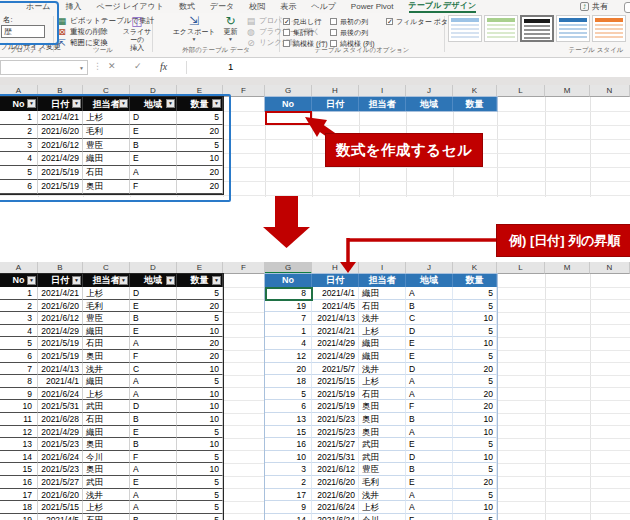  Describe the element at coordinates (609, 28) in the screenshot. I see `table-style-orange` at that location.